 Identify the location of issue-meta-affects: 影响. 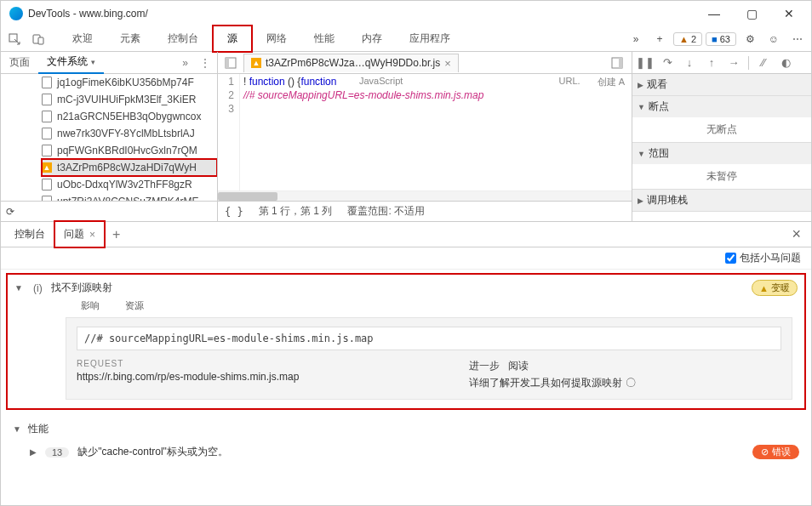
(90, 306).